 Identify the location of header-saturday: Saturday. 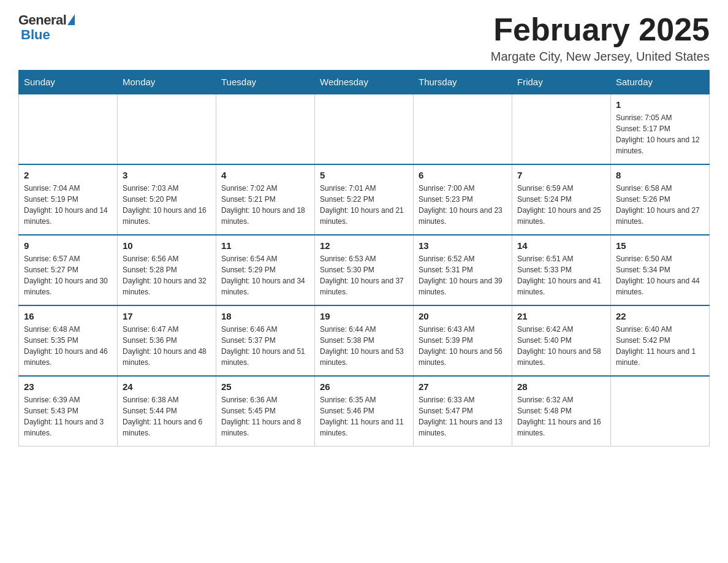
(661, 82).